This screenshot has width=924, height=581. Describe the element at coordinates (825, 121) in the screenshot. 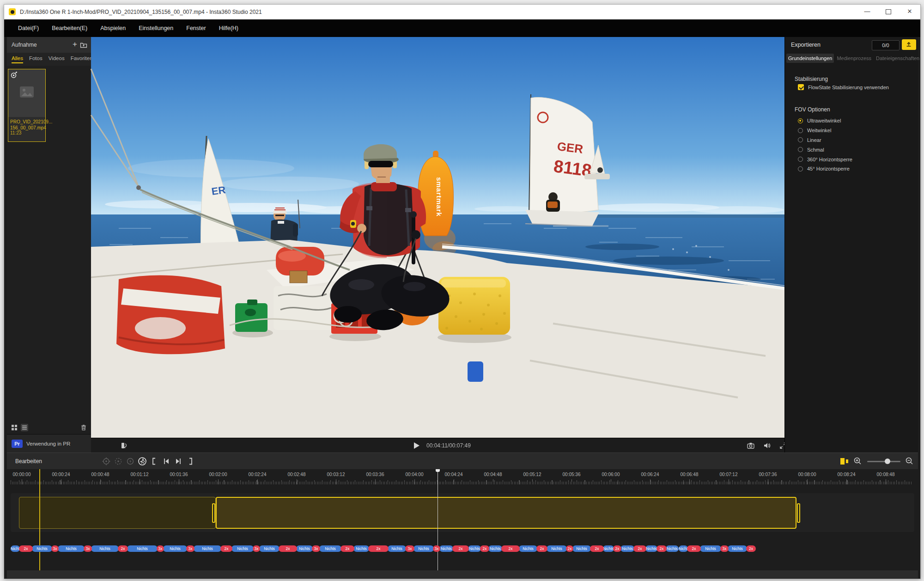

I see `fov-option: Ultraweitwinkel` at that location.